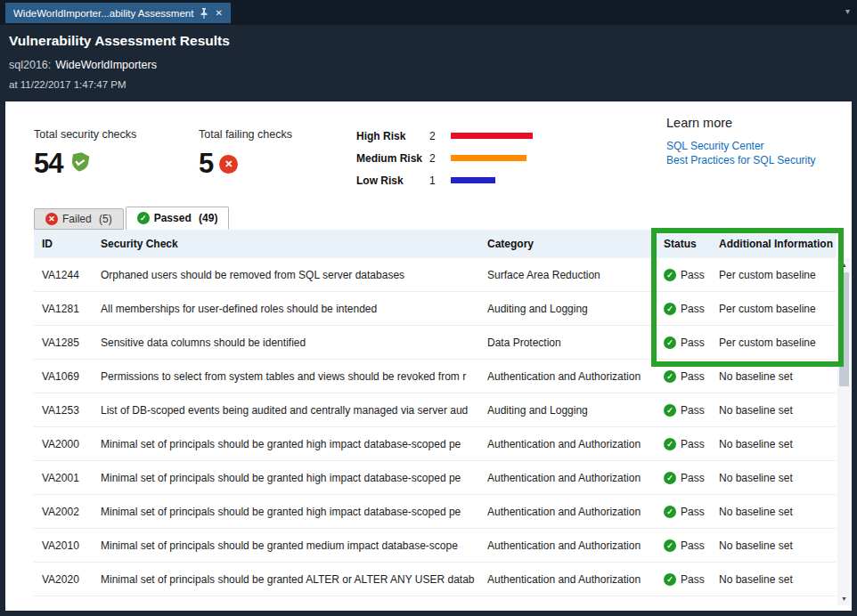 This screenshot has width=857, height=616. What do you see at coordinates (575, 244) in the screenshot?
I see `column-header: Category` at bounding box center [575, 244].